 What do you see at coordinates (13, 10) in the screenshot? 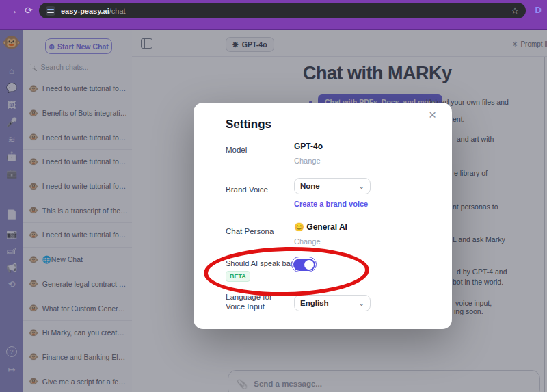
I see `forward-icon: →` at bounding box center [13, 10].